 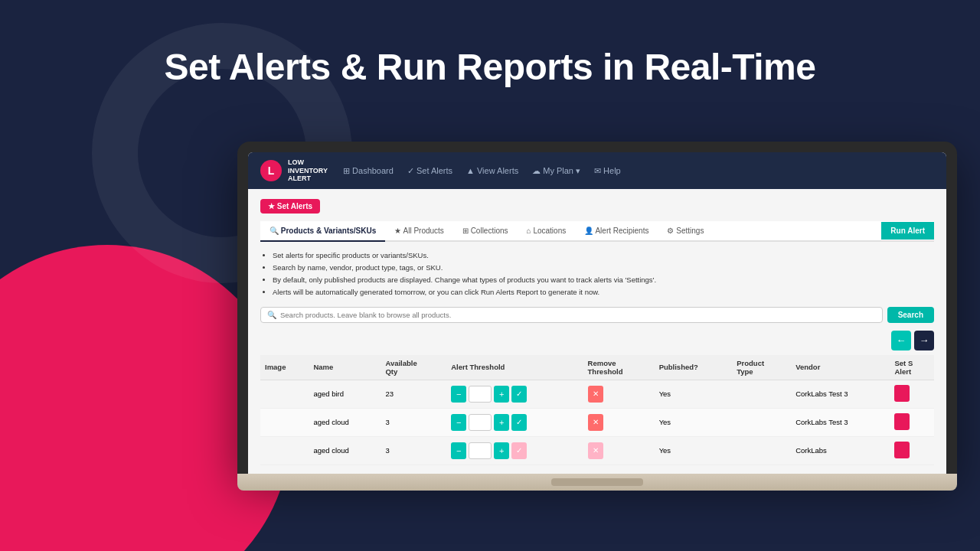 I want to click on table-header-row: Image Name AvailableQty Alert Threshold …, so click(x=597, y=367).